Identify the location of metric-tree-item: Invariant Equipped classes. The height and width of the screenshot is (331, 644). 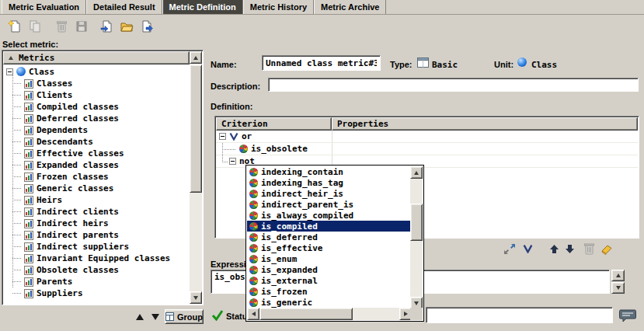
(106, 258).